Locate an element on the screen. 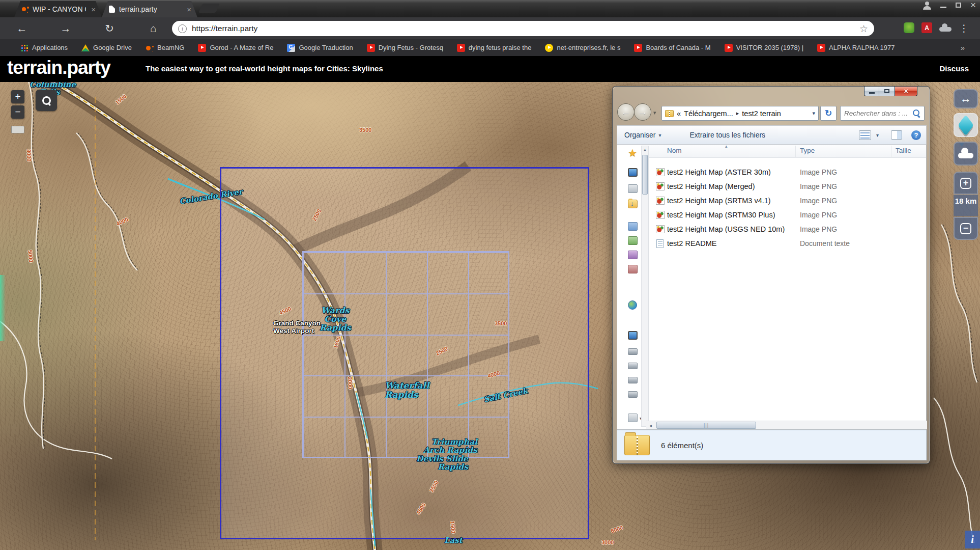  scroll-up-icon: ▲ is located at coordinates (645, 150).